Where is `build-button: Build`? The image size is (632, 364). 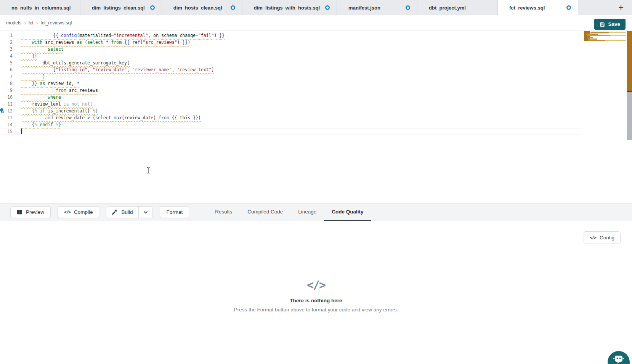
build-button: Build is located at coordinates (122, 212).